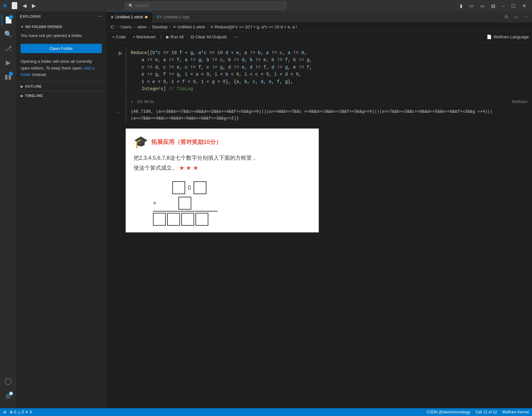 The height and width of the screenshot is (416, 532). What do you see at coordinates (461, 6) in the screenshot?
I see `layout-panel-button: ▮` at bounding box center [461, 6].